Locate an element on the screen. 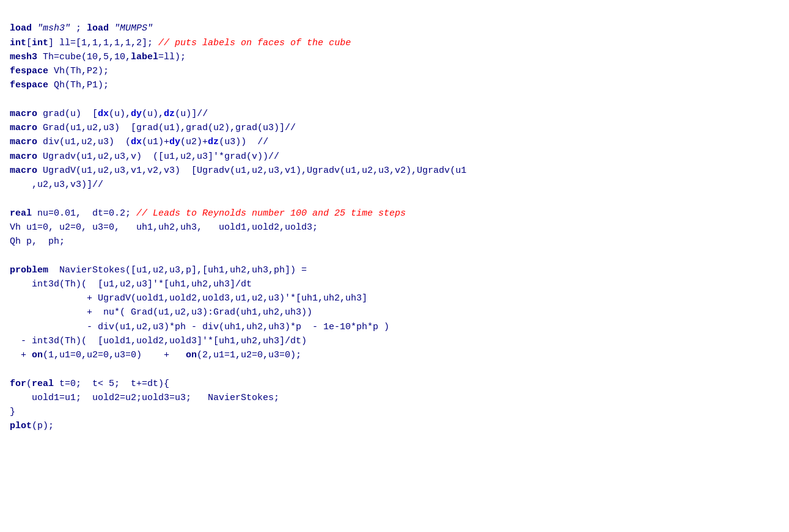 This screenshot has width=789, height=532. keyword-real2: real is located at coordinates (43, 384).